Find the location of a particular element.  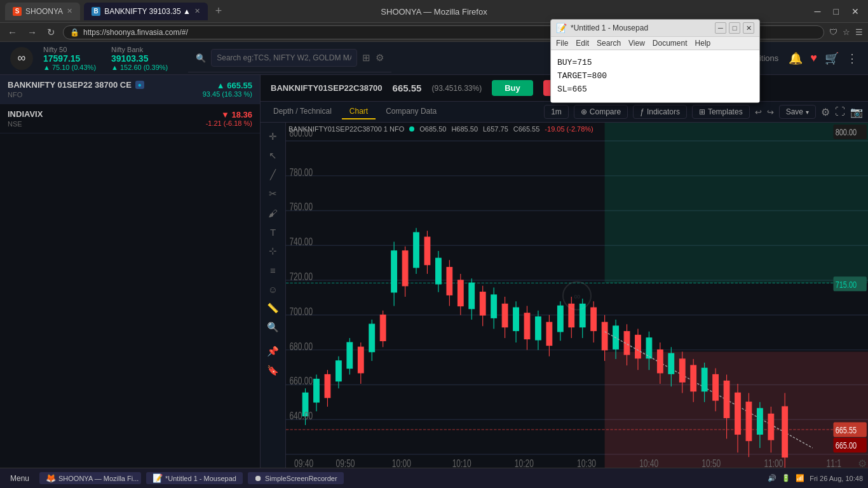

notepad-content: BUY=715 TARGET=800 SL=665 is located at coordinates (655, 76).